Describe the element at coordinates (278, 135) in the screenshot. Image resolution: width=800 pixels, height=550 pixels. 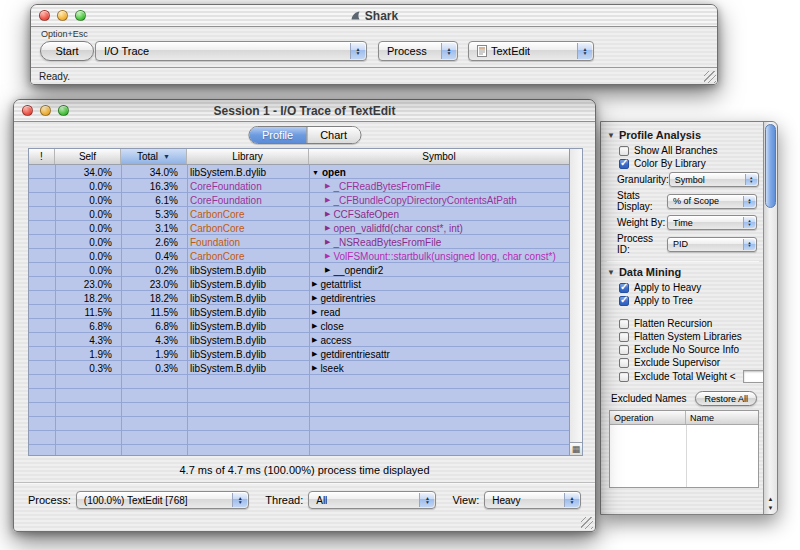
I see `tab-profile: Profile` at that location.